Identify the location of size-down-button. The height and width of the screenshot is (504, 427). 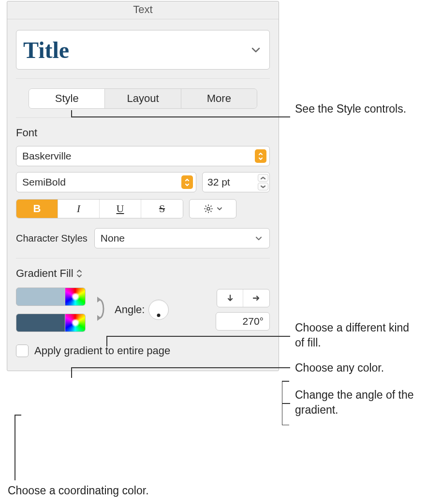
(263, 187).